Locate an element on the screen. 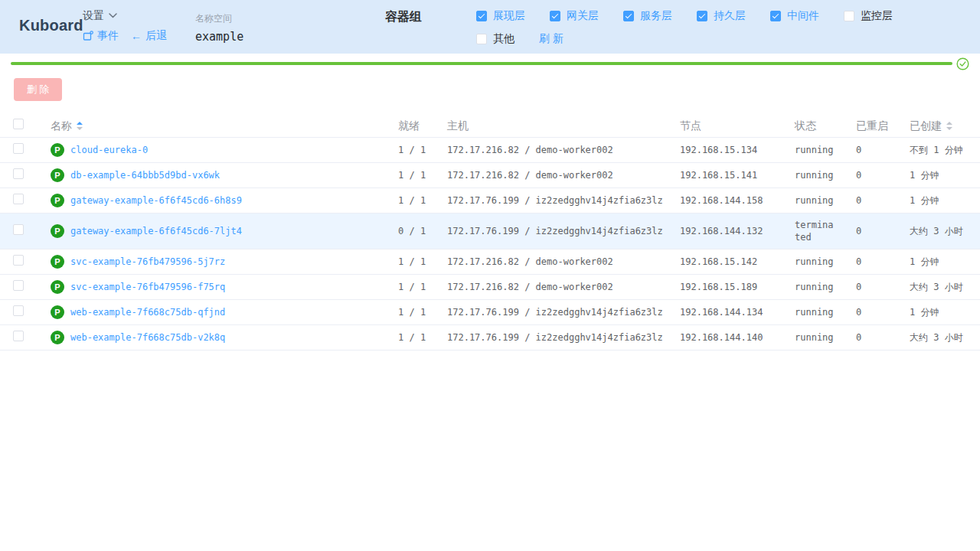  app-logo: Kuboard is located at coordinates (51, 26).